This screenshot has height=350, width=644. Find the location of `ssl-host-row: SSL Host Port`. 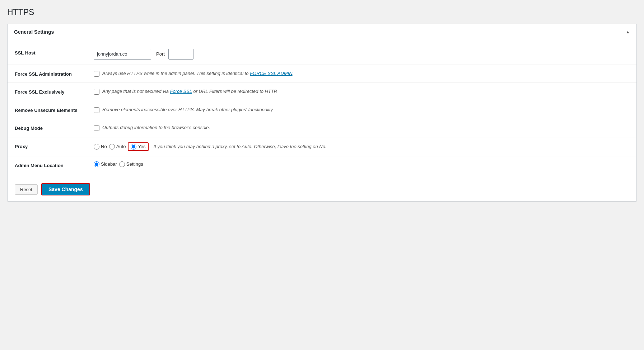

ssl-host-row: SSL Host Port is located at coordinates (322, 55).